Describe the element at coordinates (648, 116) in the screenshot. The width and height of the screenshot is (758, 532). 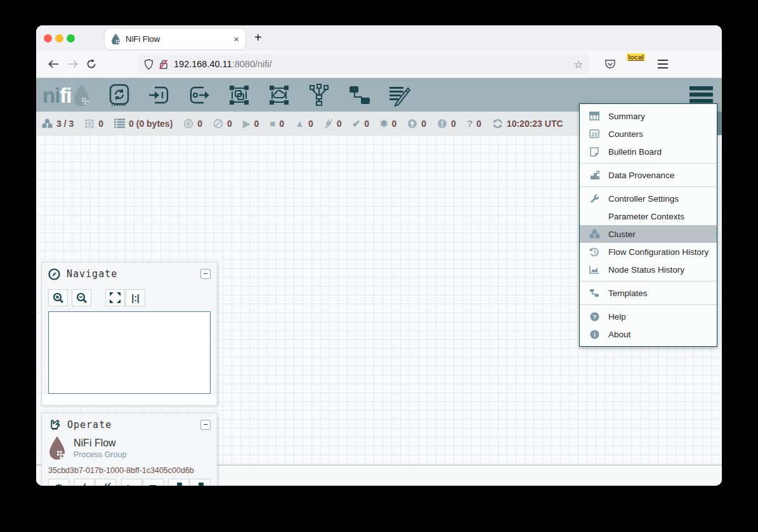
I see `menu-item-summary: Summary` at that location.